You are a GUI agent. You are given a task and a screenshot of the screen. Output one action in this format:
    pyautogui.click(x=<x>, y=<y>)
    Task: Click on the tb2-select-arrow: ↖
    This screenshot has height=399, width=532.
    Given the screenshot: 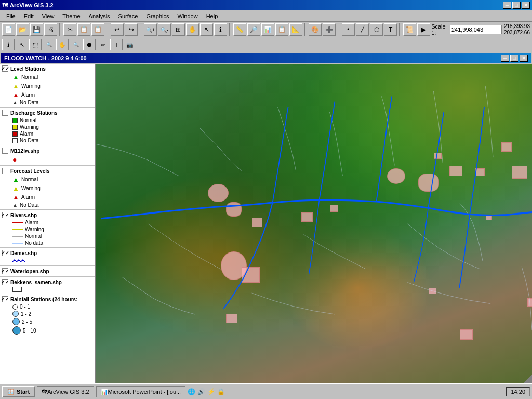 What is the action you would take?
    pyautogui.click(x=22, y=45)
    